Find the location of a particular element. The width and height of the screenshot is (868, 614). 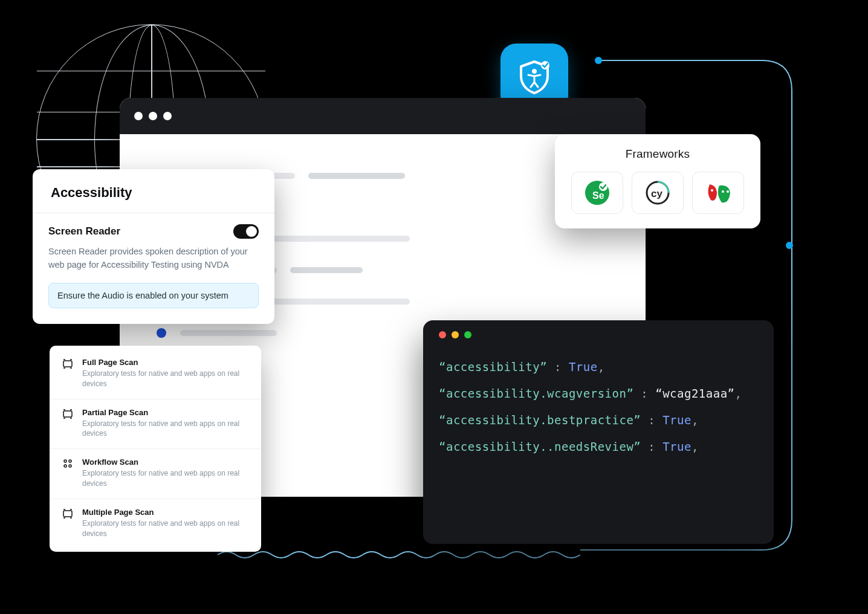

accessibility-panel: Accessibility Screen Reader Screen Reade… is located at coordinates (154, 247).